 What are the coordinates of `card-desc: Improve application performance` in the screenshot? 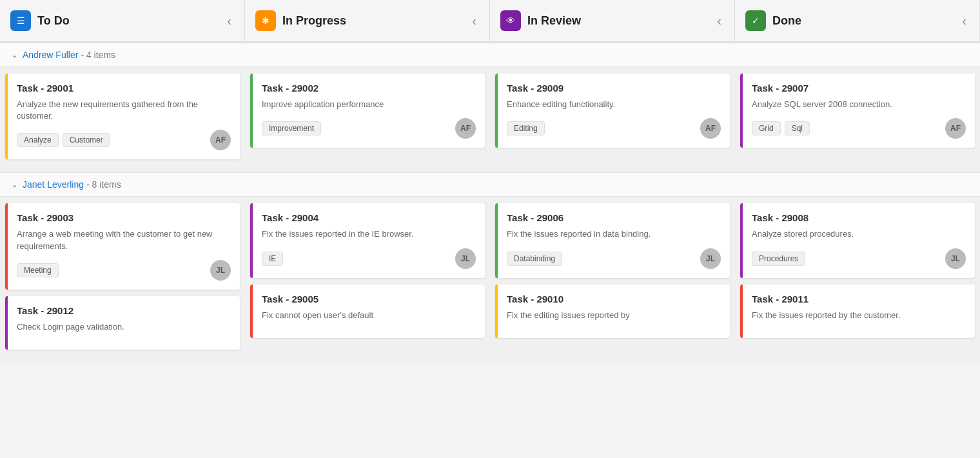 It's located at (369, 105).